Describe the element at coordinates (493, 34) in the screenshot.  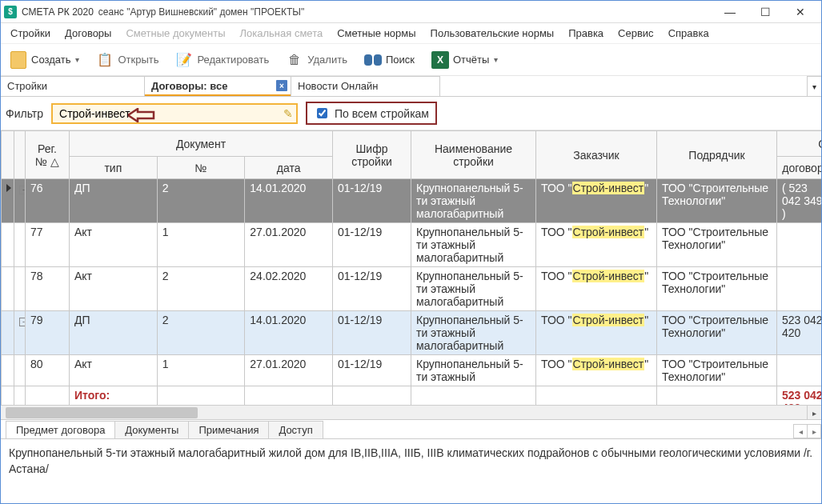
I see `menu-Пользовательские нормы: Пользовательские нормы` at that location.